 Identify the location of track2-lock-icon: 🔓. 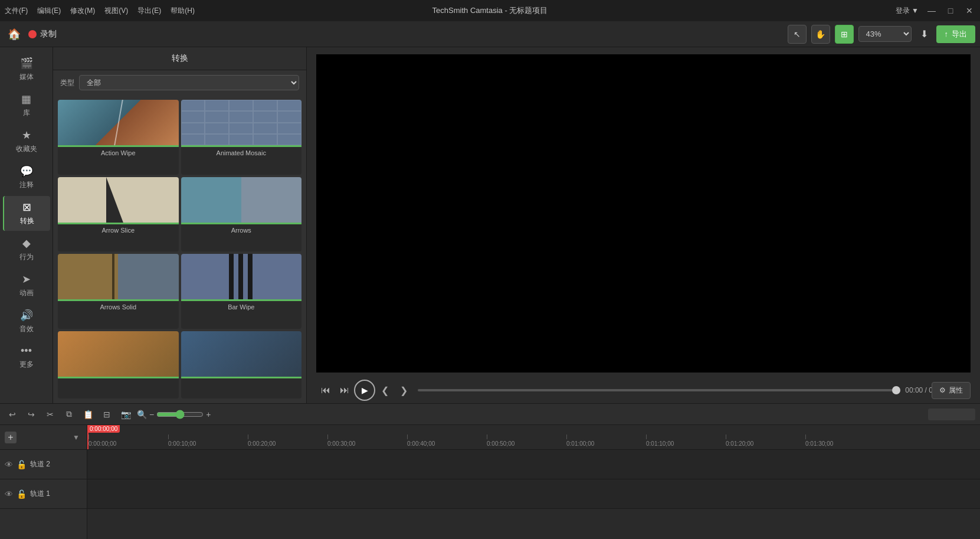
(21, 465).